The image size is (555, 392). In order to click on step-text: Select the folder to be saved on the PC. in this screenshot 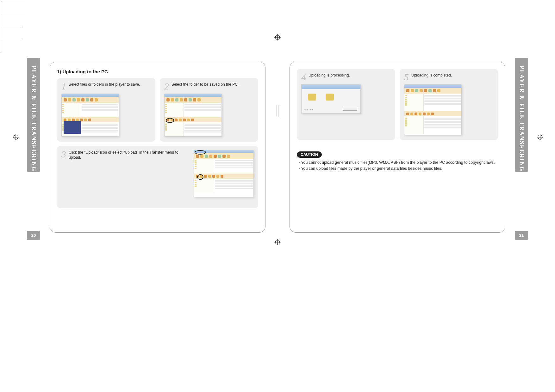, I will do `click(205, 84)`.